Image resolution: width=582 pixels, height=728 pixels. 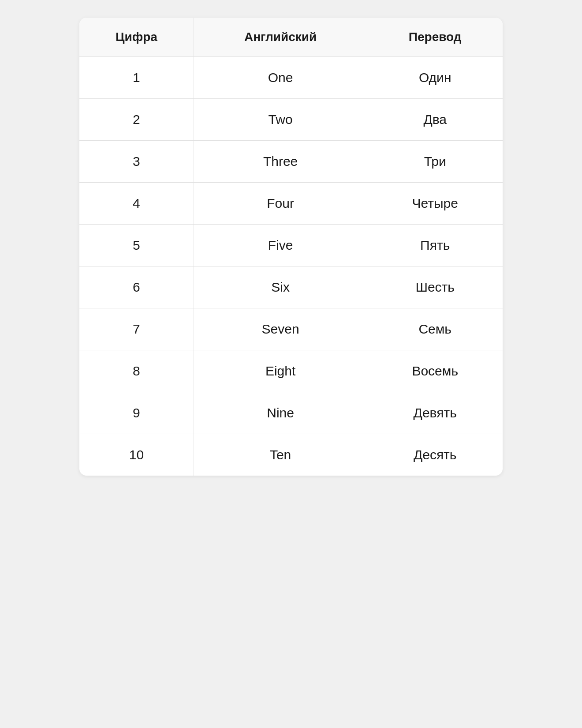 I want to click on cell-english: Four, so click(x=280, y=204).